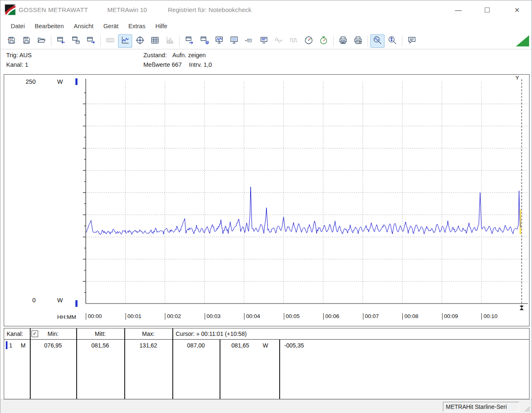 This screenshot has width=532, height=413. Describe the element at coordinates (189, 55) in the screenshot. I see `zustand-value: Aufn. zeigen` at that location.